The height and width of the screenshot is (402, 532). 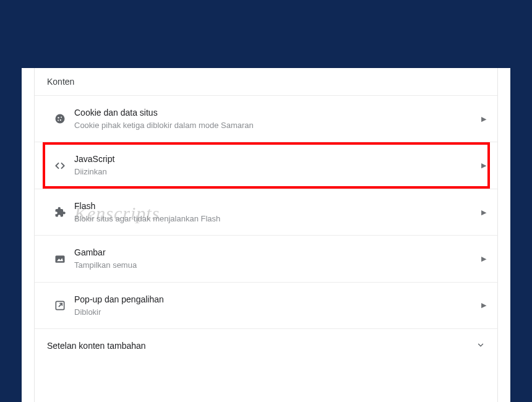 What do you see at coordinates (273, 212) in the screenshot?
I see `row-text: Flash Blokir situs agar tidak menjalanka…` at bounding box center [273, 212].